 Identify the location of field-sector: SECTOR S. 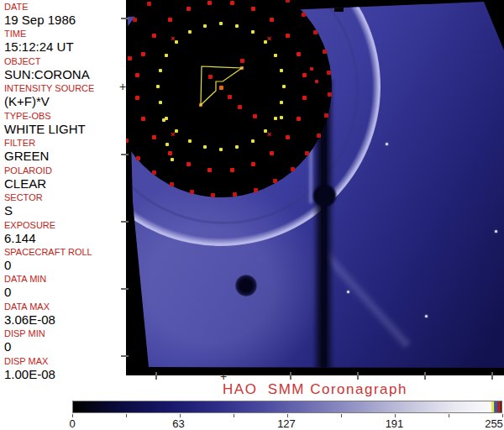
(63, 206).